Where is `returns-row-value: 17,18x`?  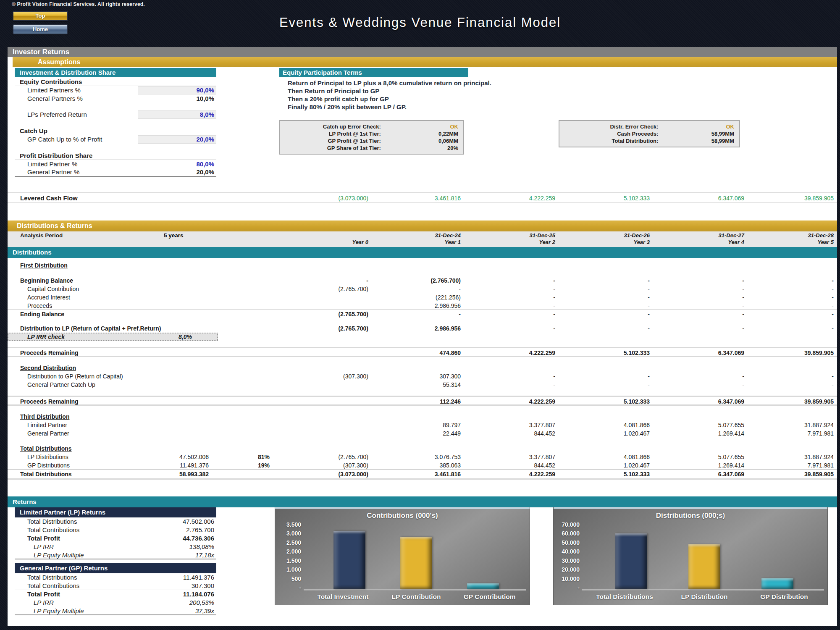
returns-row-value: 17,18x is located at coordinates (174, 555).